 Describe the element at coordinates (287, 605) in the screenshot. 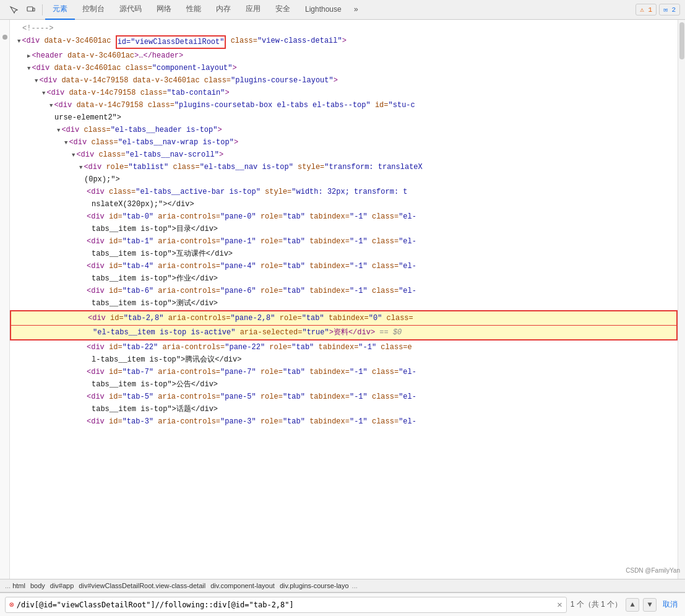

I see `search-input` at that location.